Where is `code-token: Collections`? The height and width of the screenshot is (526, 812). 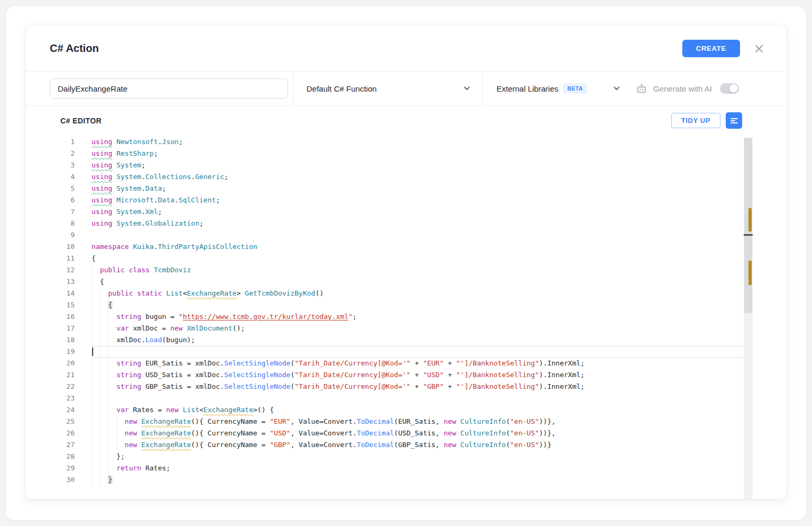
code-token: Collections is located at coordinates (168, 177).